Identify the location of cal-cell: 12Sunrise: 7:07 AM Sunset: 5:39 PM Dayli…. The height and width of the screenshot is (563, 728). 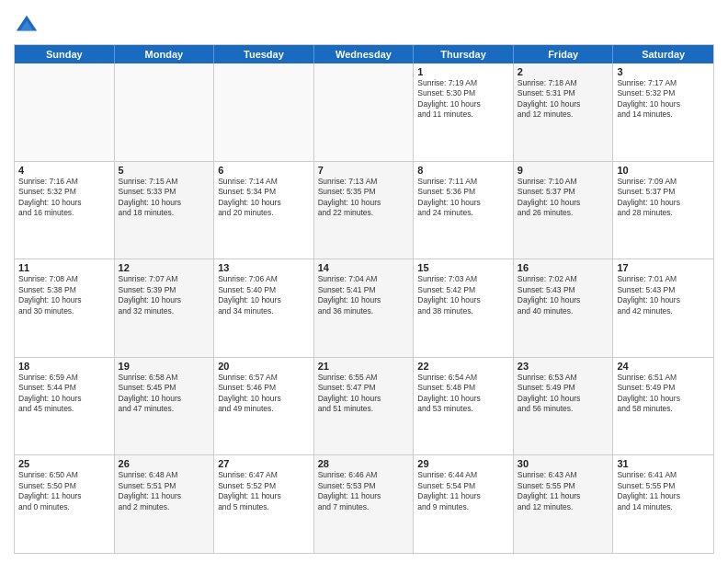
(165, 308).